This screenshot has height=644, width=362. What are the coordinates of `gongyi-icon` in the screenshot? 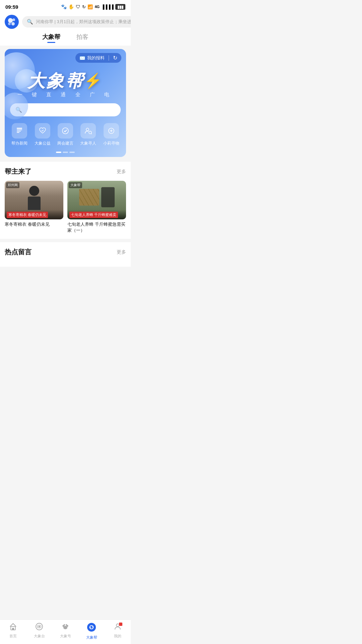 It's located at (43, 131).